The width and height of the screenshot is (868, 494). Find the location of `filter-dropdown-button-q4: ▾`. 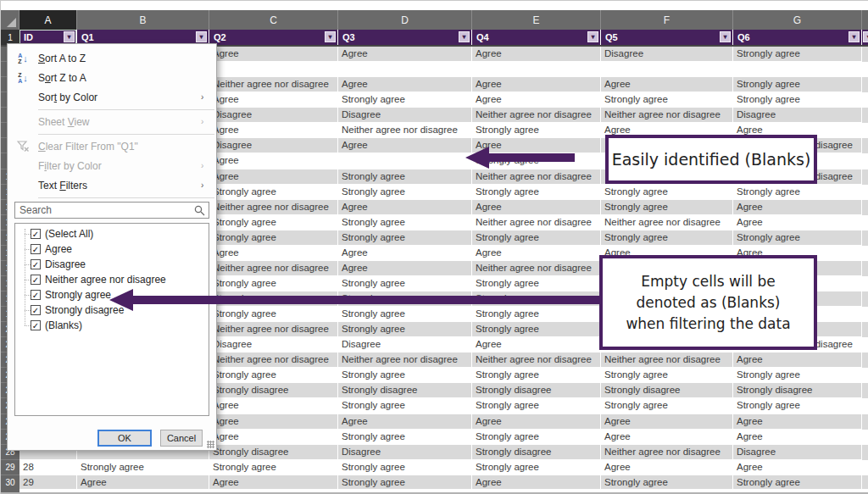

filter-dropdown-button-q4: ▾ is located at coordinates (593, 37).